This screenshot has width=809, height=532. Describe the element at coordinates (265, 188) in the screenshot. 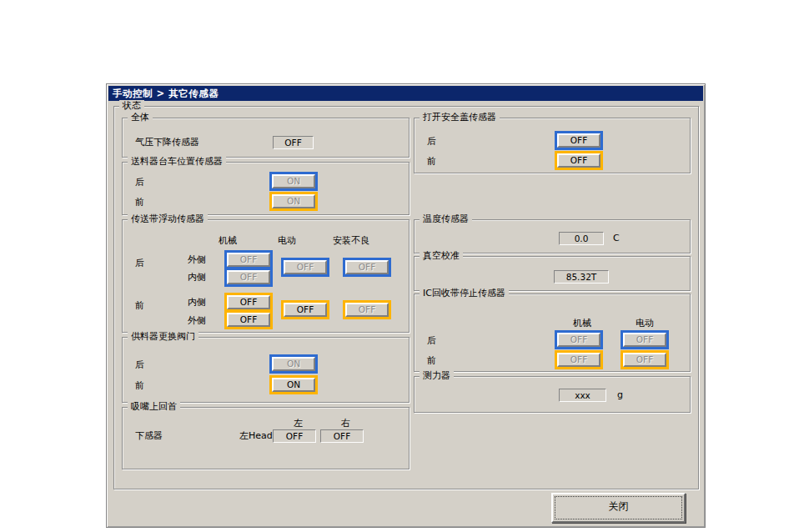

I see `group-feeder-cart: 送料器台车位置传感器 后 ON 前 ON` at that location.